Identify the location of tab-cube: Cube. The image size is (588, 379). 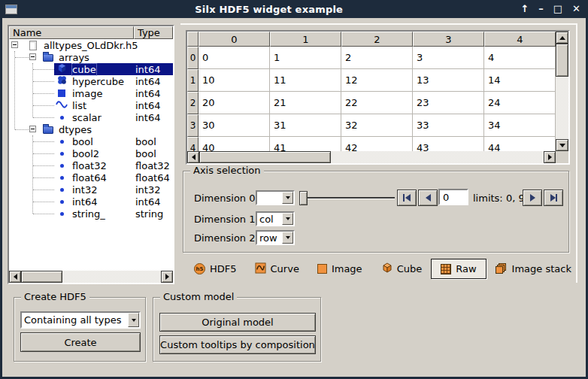
(402, 269).